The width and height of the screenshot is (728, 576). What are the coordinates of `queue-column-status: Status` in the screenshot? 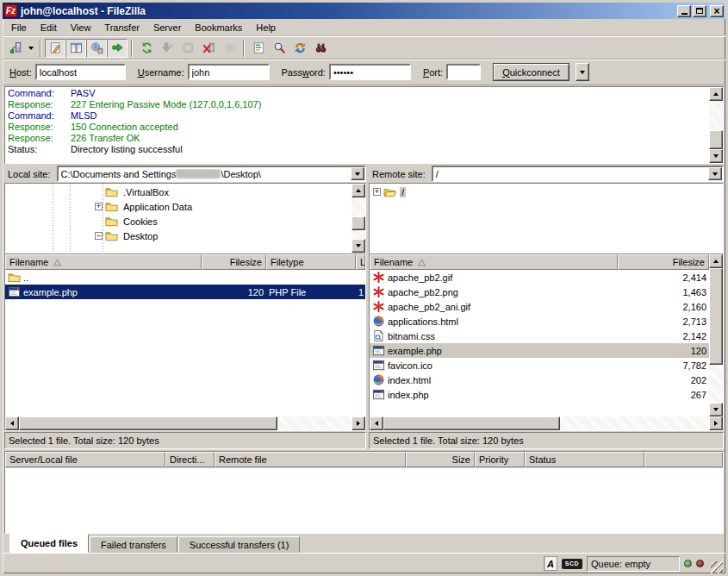 It's located at (584, 460).